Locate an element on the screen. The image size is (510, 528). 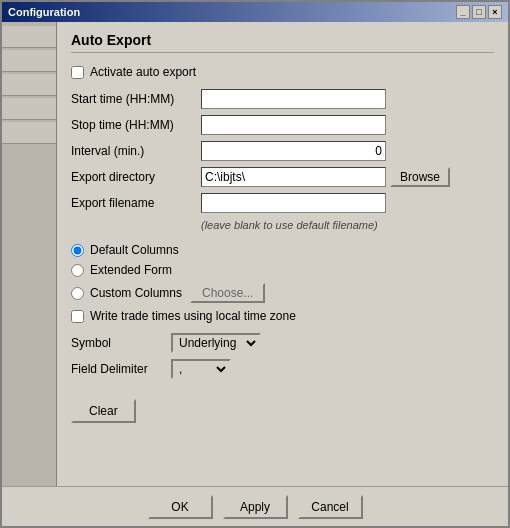
extended-form-row: Extended Form is located at coordinates (282, 270).